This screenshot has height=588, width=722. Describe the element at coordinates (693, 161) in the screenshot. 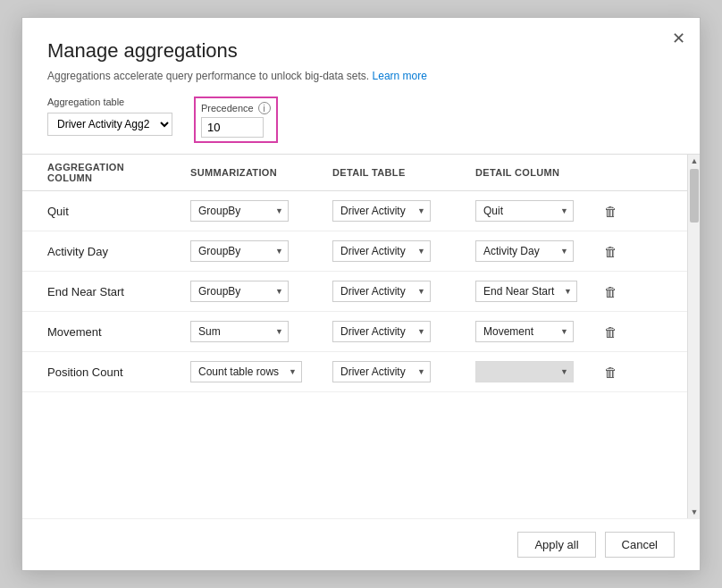

I see `scrollbar-up-arrow: ▲` at that location.